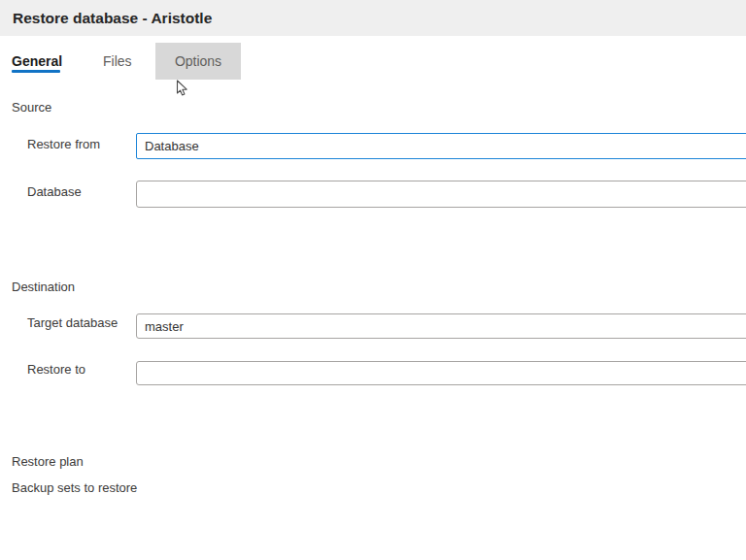  Describe the element at coordinates (74, 487) in the screenshot. I see `backup-sets-heading: Backup sets to restore` at that location.